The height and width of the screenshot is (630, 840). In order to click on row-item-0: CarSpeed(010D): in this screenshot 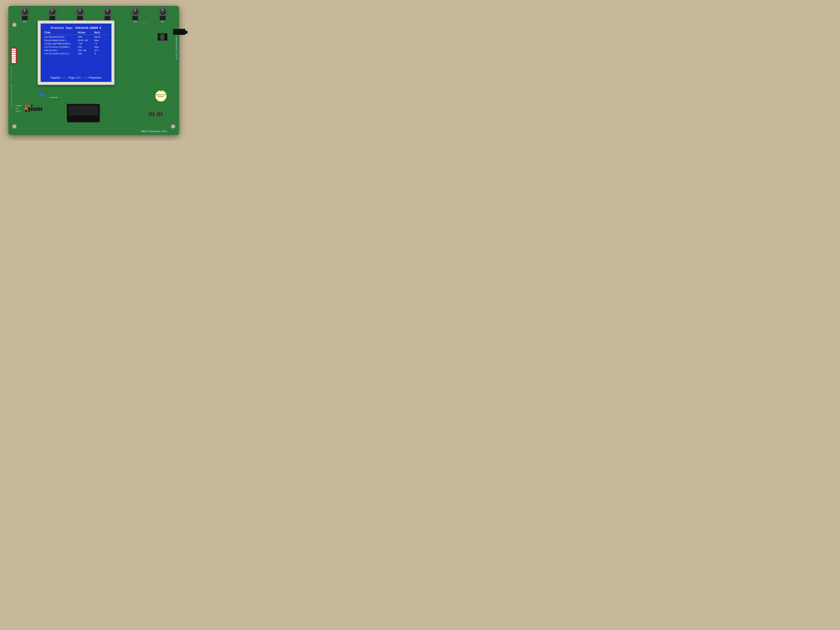, I will do `click(61, 37)`.